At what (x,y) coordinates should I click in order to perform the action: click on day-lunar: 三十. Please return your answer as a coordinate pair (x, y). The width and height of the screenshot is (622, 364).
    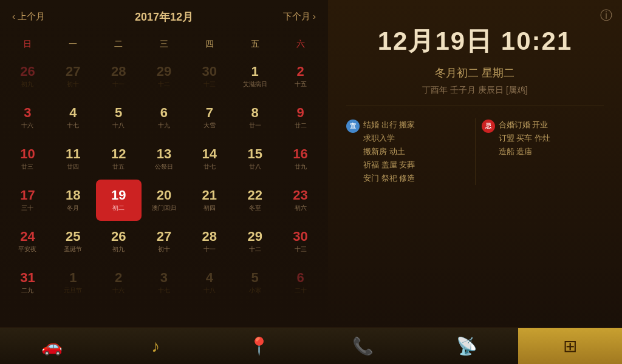
    Looking at the image, I should click on (27, 208).